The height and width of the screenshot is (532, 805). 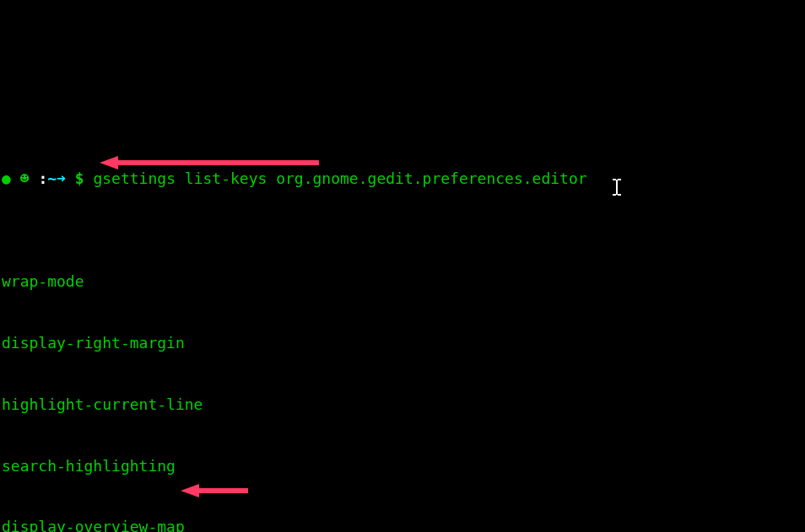 I want to click on prompt-line-1: ● ☻ : ~ ➜ $ gsettings list-keys org.gnom…, so click(x=402, y=179).